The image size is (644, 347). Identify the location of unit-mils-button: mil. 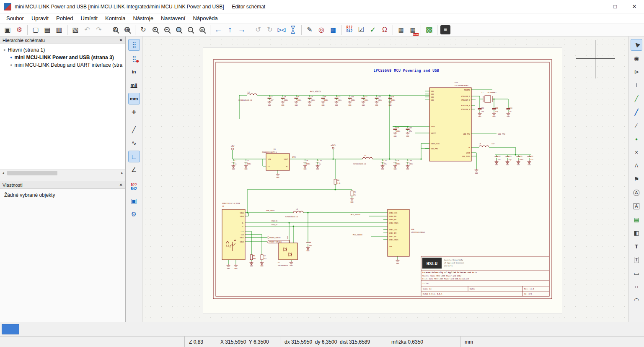
(134, 85).